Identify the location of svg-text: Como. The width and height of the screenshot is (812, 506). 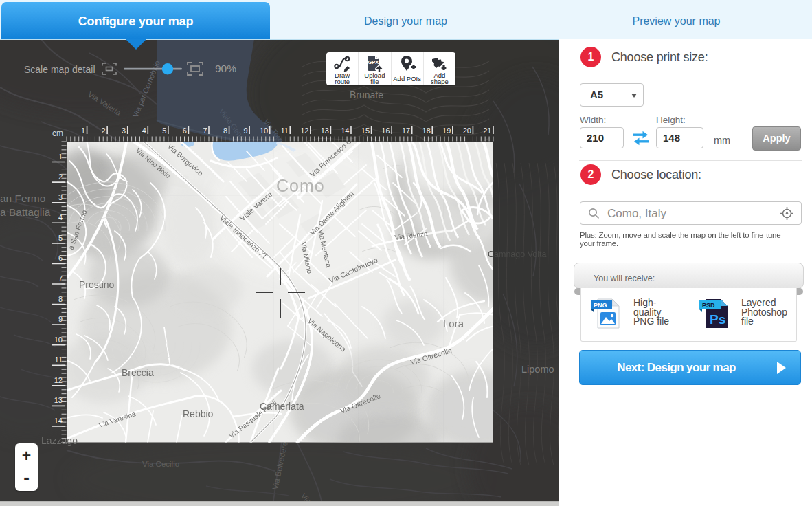
(301, 186).